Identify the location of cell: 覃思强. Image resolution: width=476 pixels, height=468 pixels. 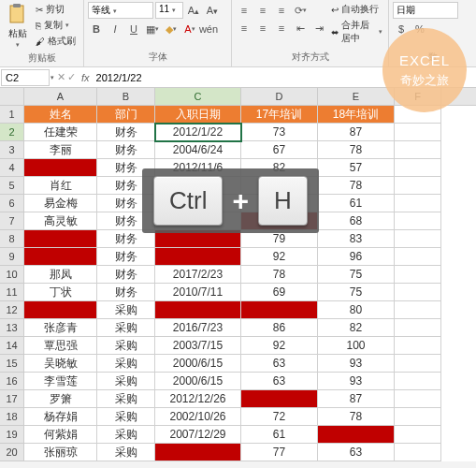
(61, 346).